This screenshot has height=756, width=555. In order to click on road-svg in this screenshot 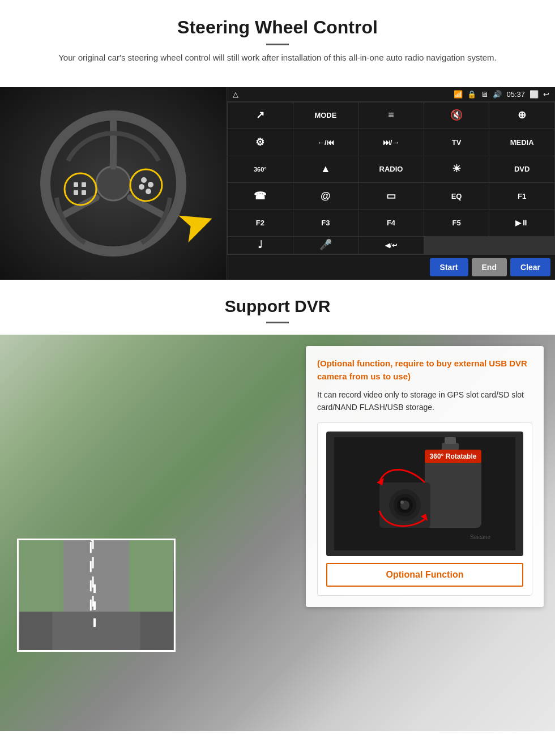, I will do `click(96, 595)`.